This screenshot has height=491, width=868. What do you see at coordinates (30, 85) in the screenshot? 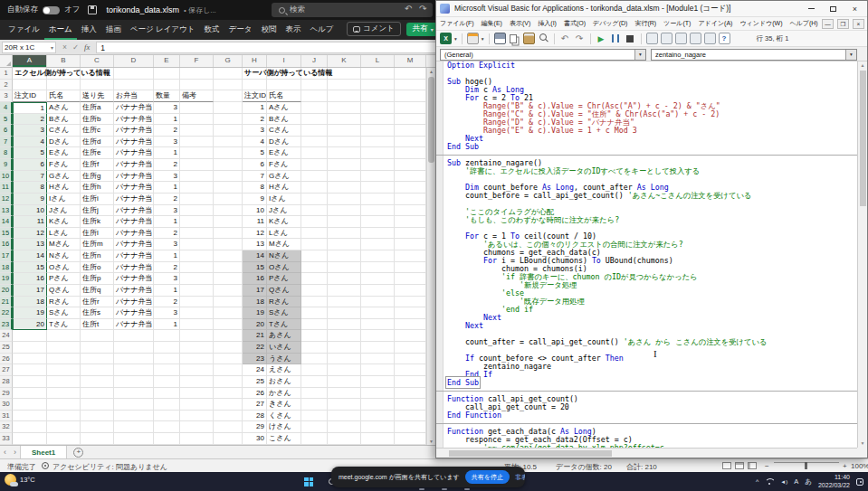
I see `cell-A2` at bounding box center [30, 85].